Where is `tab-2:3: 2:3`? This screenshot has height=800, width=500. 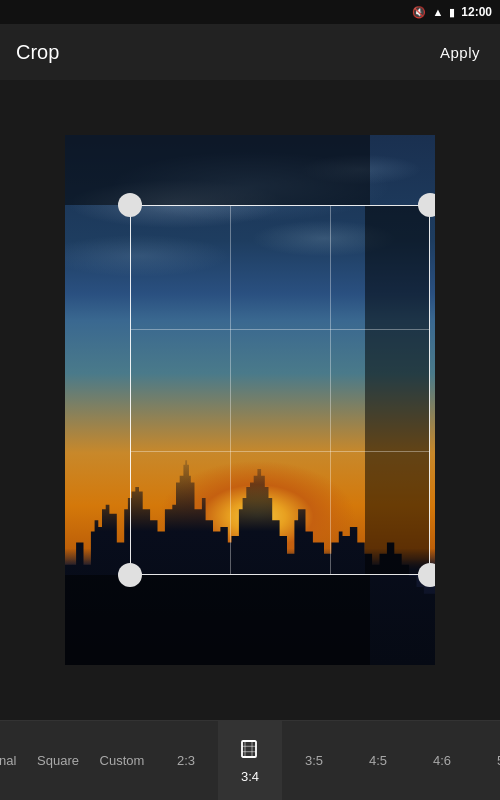 tab-2:3: 2:3 is located at coordinates (186, 761).